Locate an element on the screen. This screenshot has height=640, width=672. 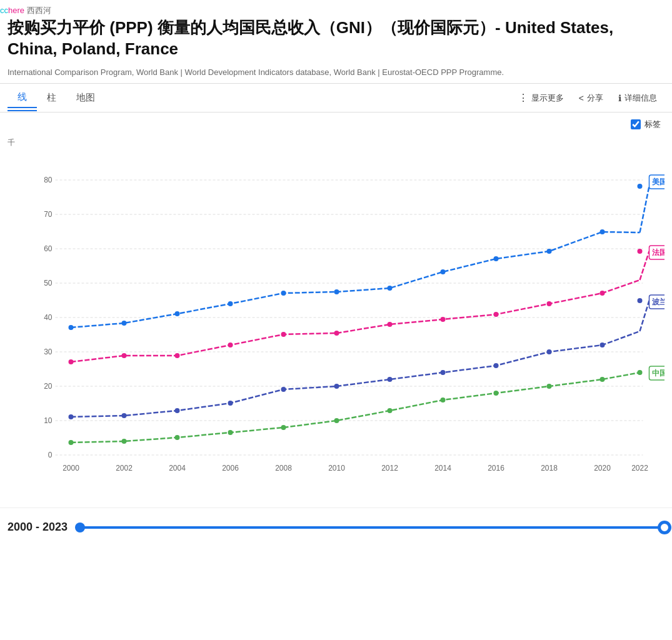
france-line-extend is located at coordinates (645, 266).